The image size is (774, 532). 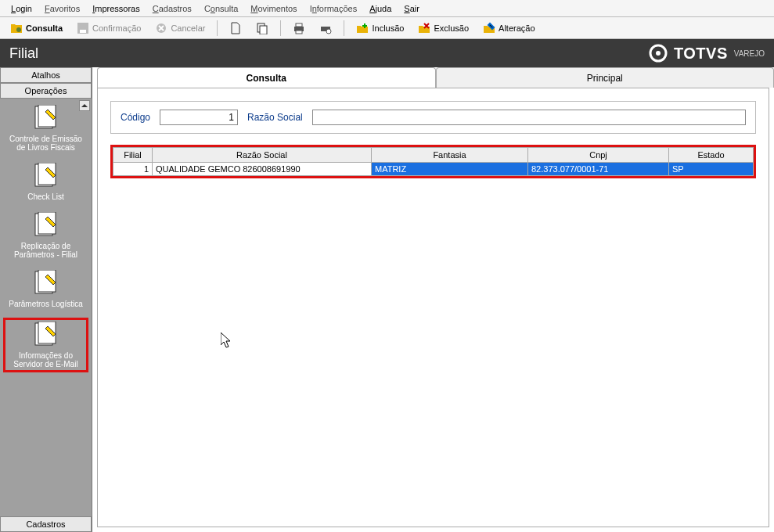 I want to click on sidebar-item-email-server: Informações do Servidor de E-Mail, so click(x=45, y=345).